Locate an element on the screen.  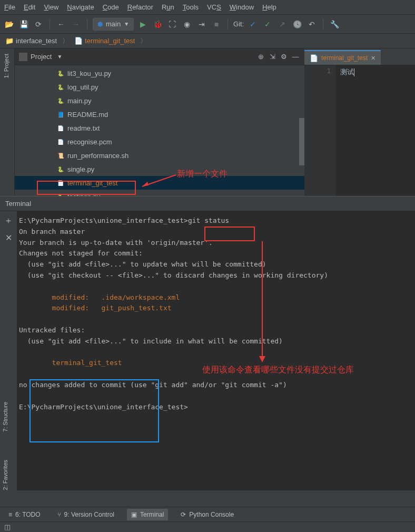
tree-item-log_util-py: 🐍log_util.py is located at coordinates (160, 87).